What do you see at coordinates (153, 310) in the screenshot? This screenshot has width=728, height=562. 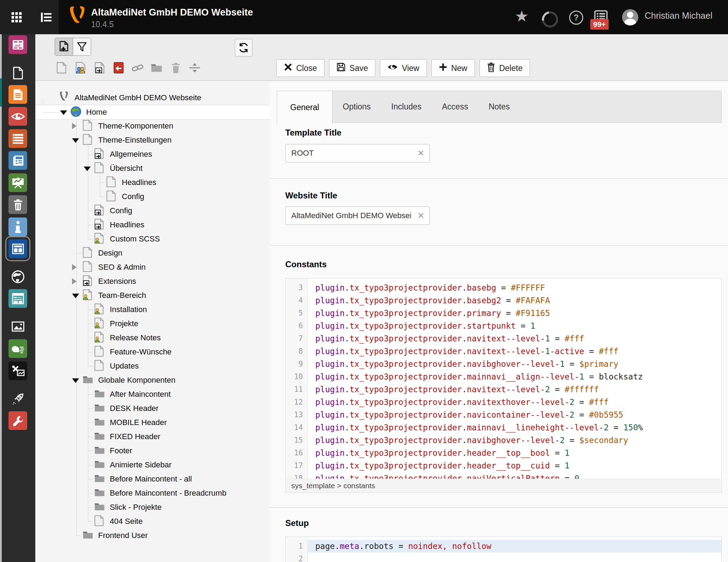 I see `tree-row: Installation` at bounding box center [153, 310].